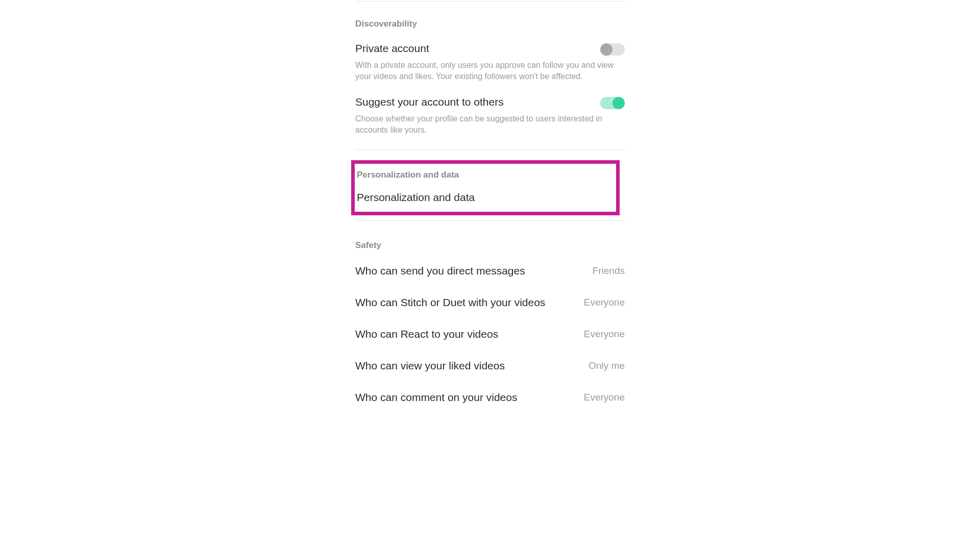 Image resolution: width=980 pixels, height=551 pixels. What do you see at coordinates (612, 103) in the screenshot?
I see `suggest-account-toggle` at bounding box center [612, 103].